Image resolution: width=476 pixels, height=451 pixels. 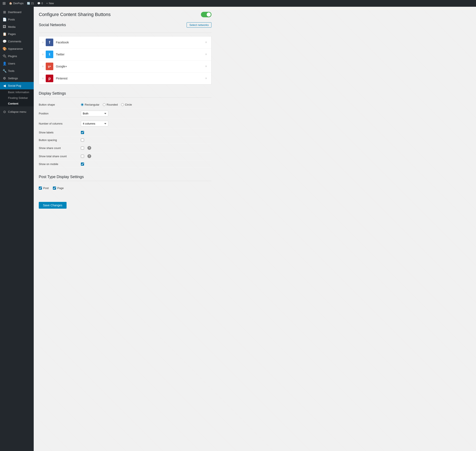 What do you see at coordinates (4, 41) in the screenshot?
I see `comments-icon: 💬` at bounding box center [4, 41].